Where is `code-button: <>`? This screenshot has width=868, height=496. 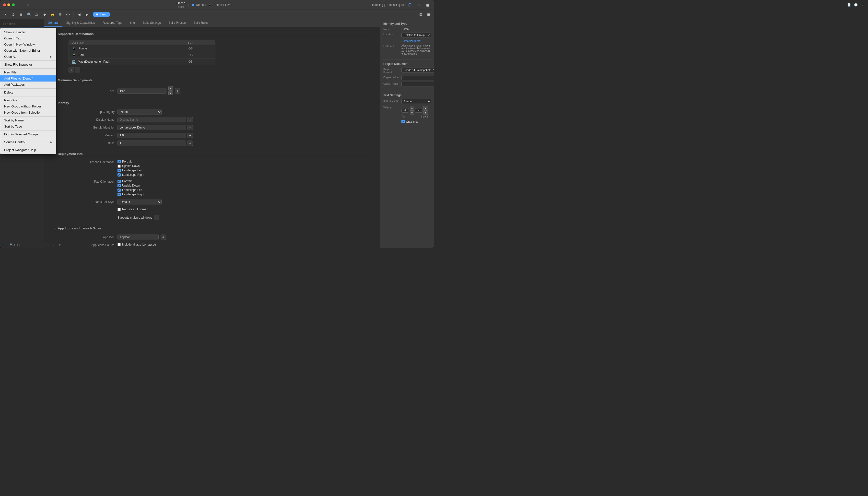 code-button: <> is located at coordinates (68, 14).